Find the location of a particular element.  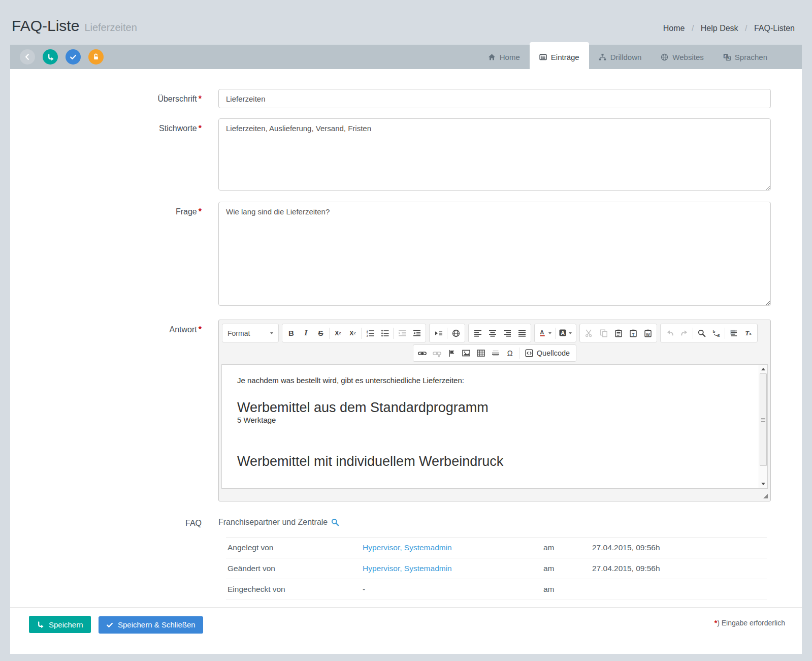

blockquote-button is located at coordinates (439, 333).